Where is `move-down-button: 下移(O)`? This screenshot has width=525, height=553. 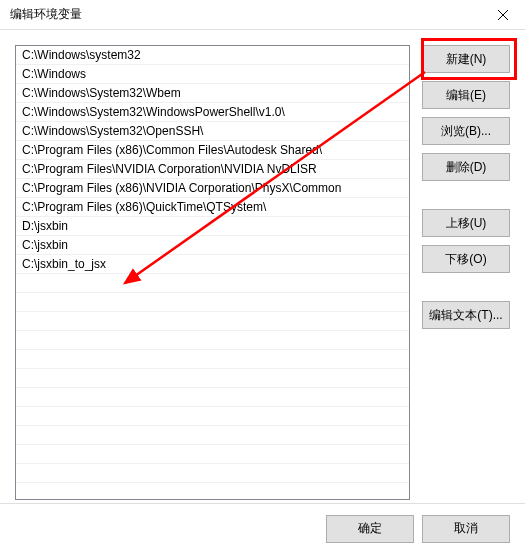
move-down-button: 下移(O) is located at coordinates (466, 259).